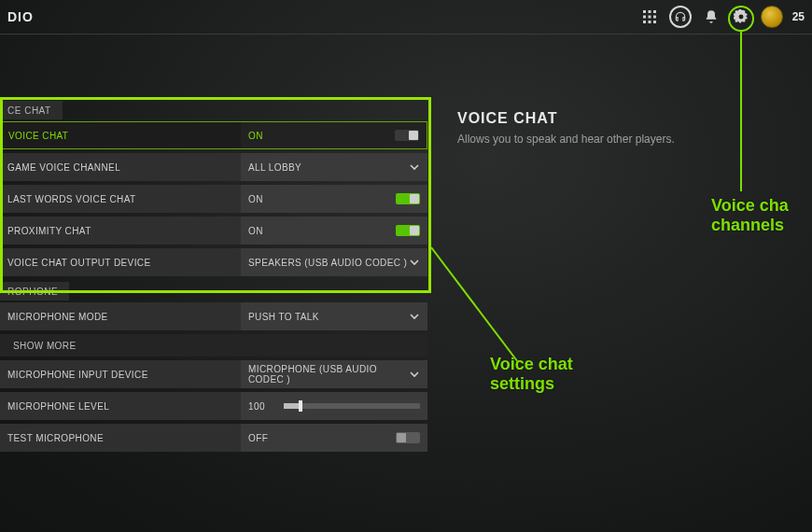 The height and width of the screenshot is (532, 812). I want to click on row-test-microphone: TEST MICROPHONE OFF, so click(214, 438).